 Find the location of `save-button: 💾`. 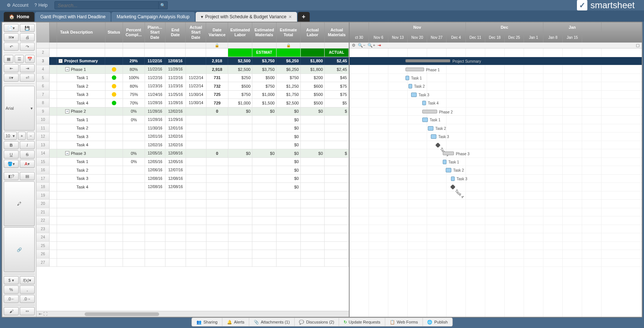

save-button: 💾 is located at coordinates (27, 28).